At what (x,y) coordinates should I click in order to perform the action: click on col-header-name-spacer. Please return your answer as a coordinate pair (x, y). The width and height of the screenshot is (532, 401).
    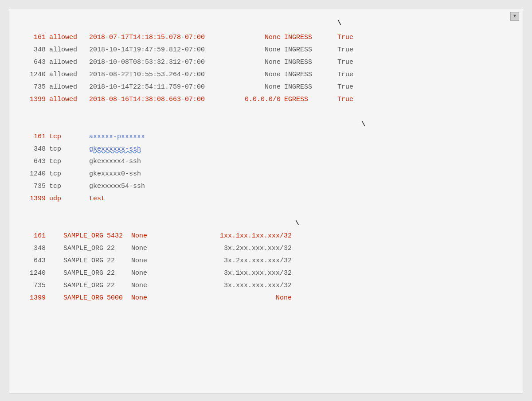
    Looking at the image, I should click on (156, 125).